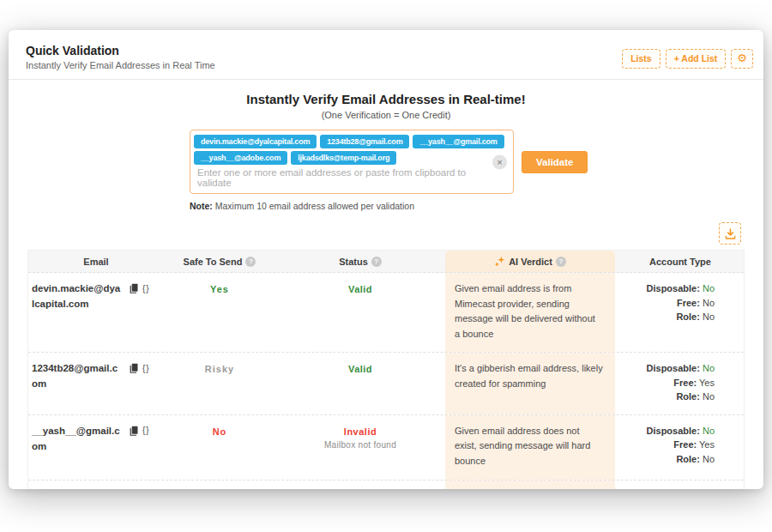 This screenshot has width=772, height=532. What do you see at coordinates (730, 233) in the screenshot?
I see `download-button` at bounding box center [730, 233].